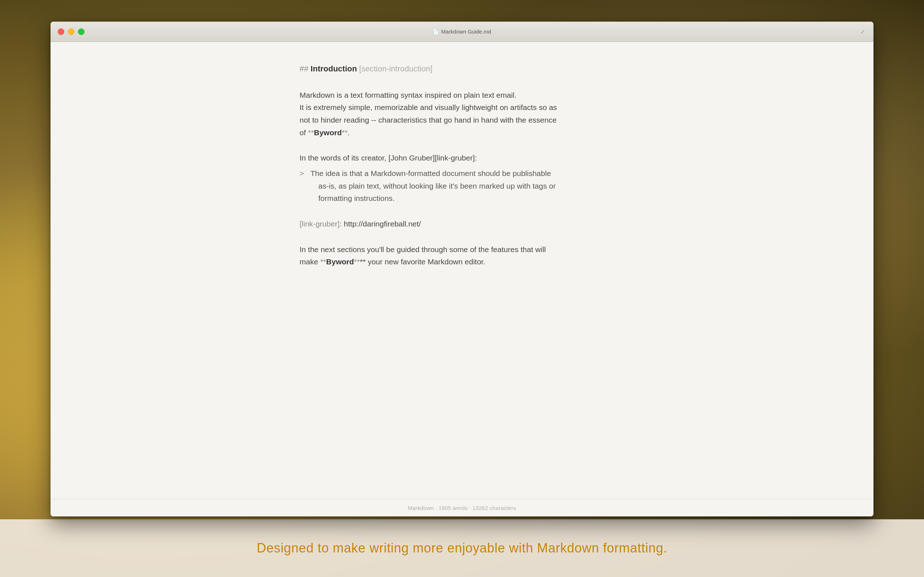 This screenshot has height=577, width=924. I want to click on para1-line3: not to hinder reading -- characteristics…, so click(428, 120).